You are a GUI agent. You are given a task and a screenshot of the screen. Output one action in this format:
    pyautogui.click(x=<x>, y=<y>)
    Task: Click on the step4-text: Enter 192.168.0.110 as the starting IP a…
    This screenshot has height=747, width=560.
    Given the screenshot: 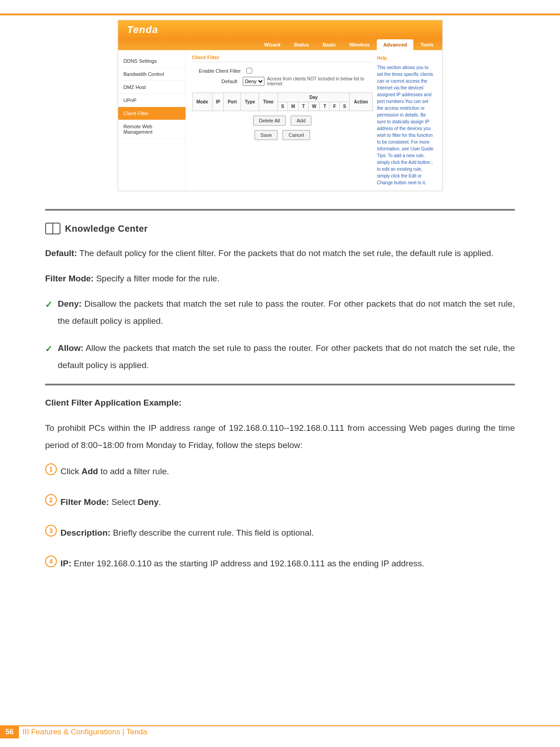 What is the action you would take?
    pyautogui.click(x=248, y=564)
    